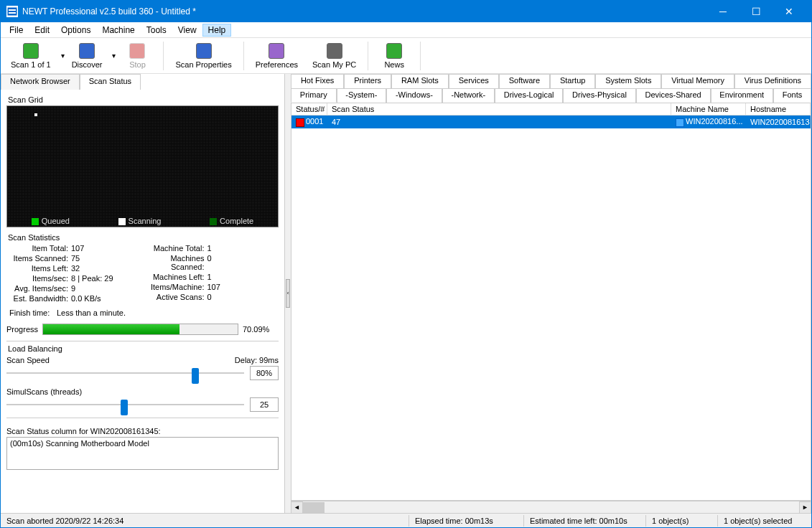 The image size is (812, 528). I want to click on toolbar-label: Scan My PC, so click(335, 65).